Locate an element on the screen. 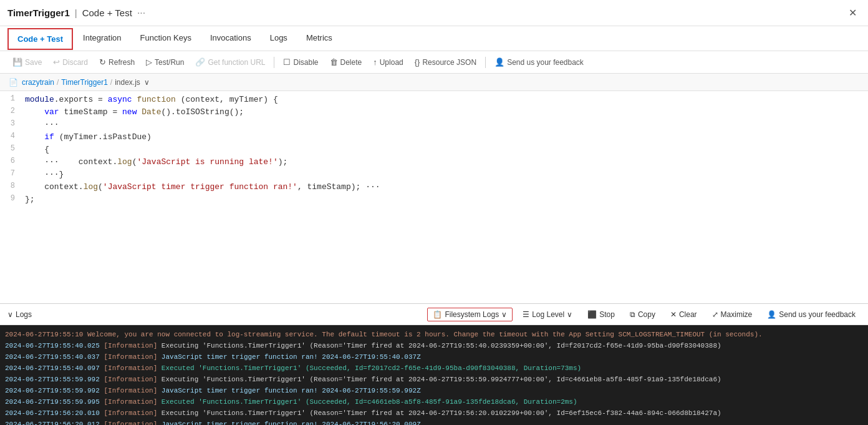  stop-button: ⬛ Stop is located at coordinates (601, 315).